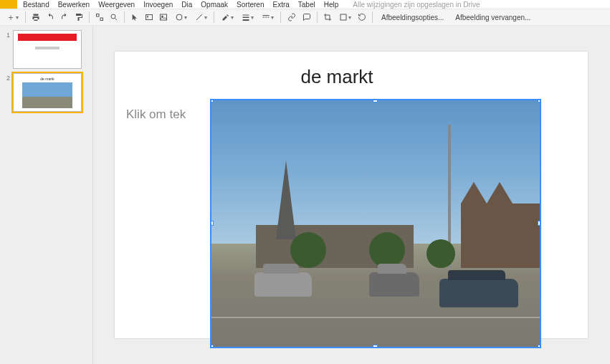 Image resolution: width=610 pixels, height=364 pixels. What do you see at coordinates (50, 17) in the screenshot?
I see `undo-button` at bounding box center [50, 17].